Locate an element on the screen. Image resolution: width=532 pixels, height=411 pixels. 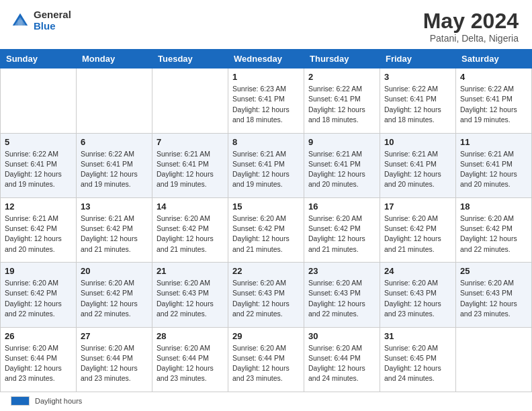
calendar-cell: 27Sunrise: 6:20 AM Sunset: 6:44 PM Dayli… is located at coordinates (114, 359).